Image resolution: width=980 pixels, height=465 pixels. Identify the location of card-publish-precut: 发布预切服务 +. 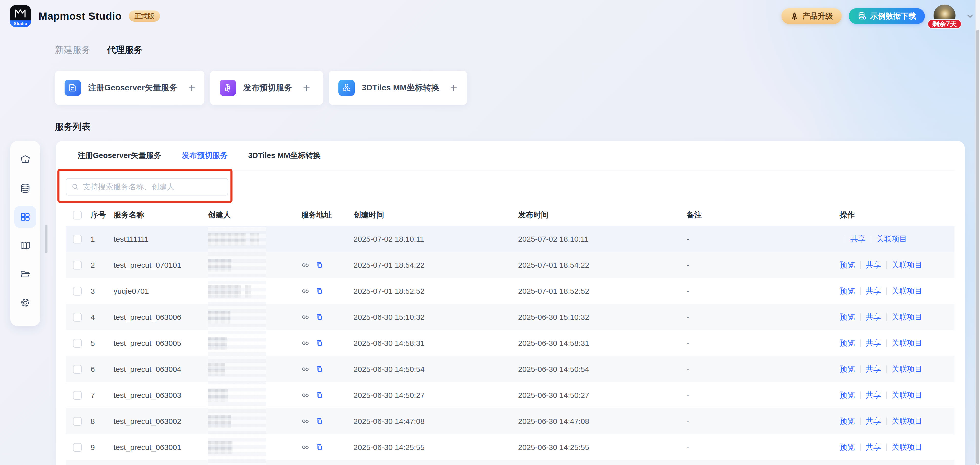
(266, 88).